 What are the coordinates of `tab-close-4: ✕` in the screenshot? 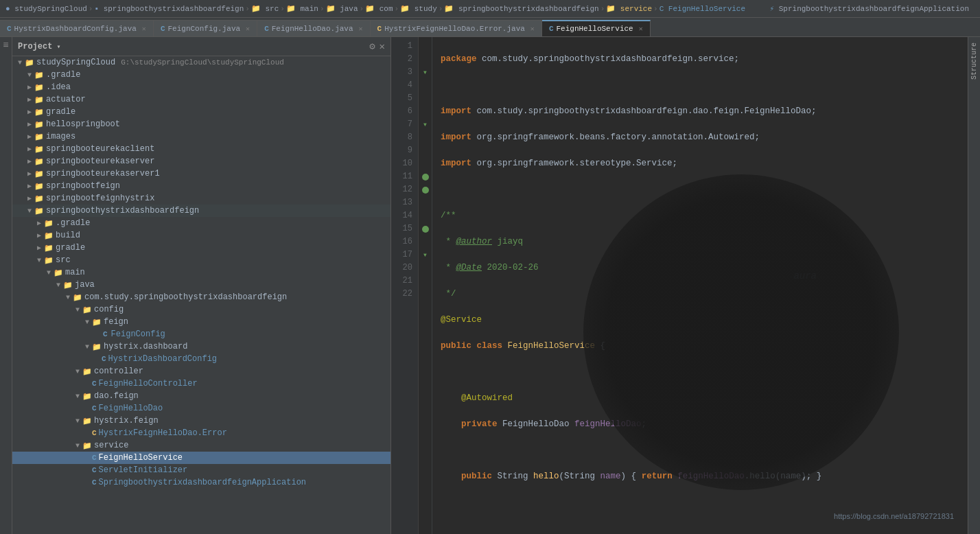 It's located at (533, 29).